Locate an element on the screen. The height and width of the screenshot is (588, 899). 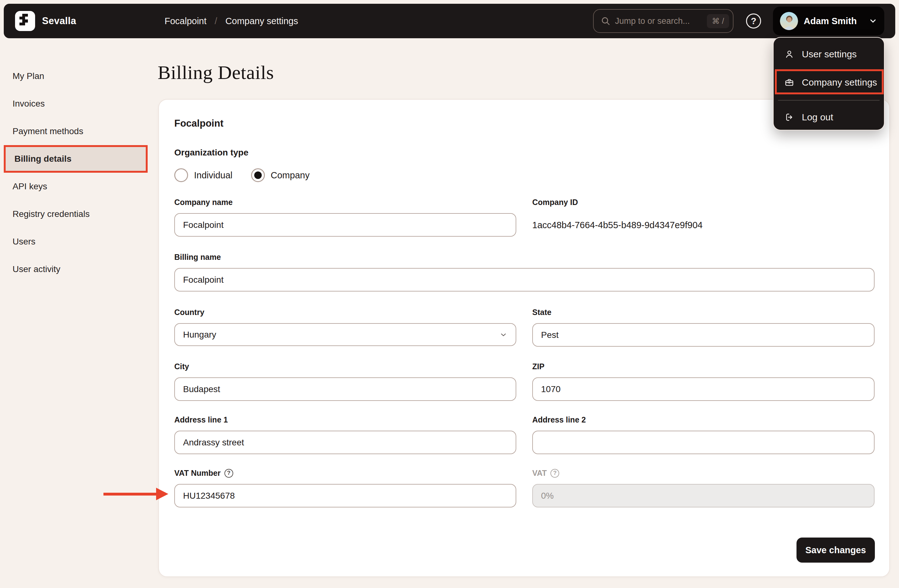
sidebar-item-label: My Plan is located at coordinates (28, 76).